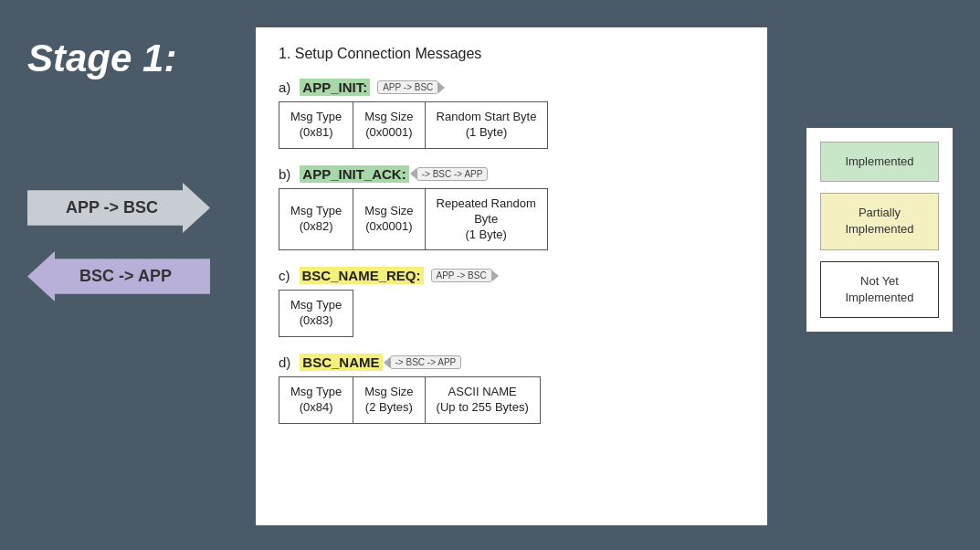 This screenshot has height=550, width=980. I want to click on section-a-letter: a), so click(285, 88).